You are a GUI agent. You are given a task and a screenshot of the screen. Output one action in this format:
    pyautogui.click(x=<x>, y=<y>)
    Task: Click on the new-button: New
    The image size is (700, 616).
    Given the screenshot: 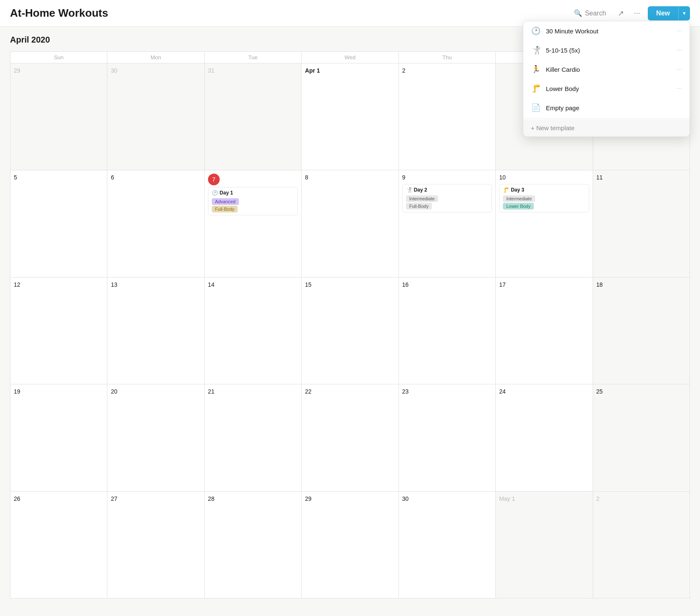 What is the action you would take?
    pyautogui.click(x=663, y=13)
    